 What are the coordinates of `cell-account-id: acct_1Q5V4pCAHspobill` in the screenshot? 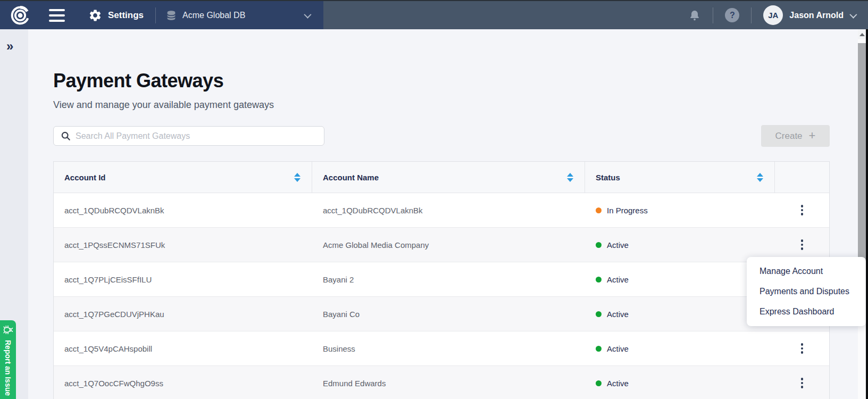 It's located at (183, 348).